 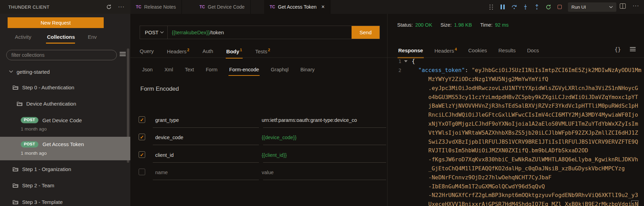 What do you see at coordinates (324, 137) in the screenshot?
I see `form-value-field: {{device_code}}` at bounding box center [324, 137].